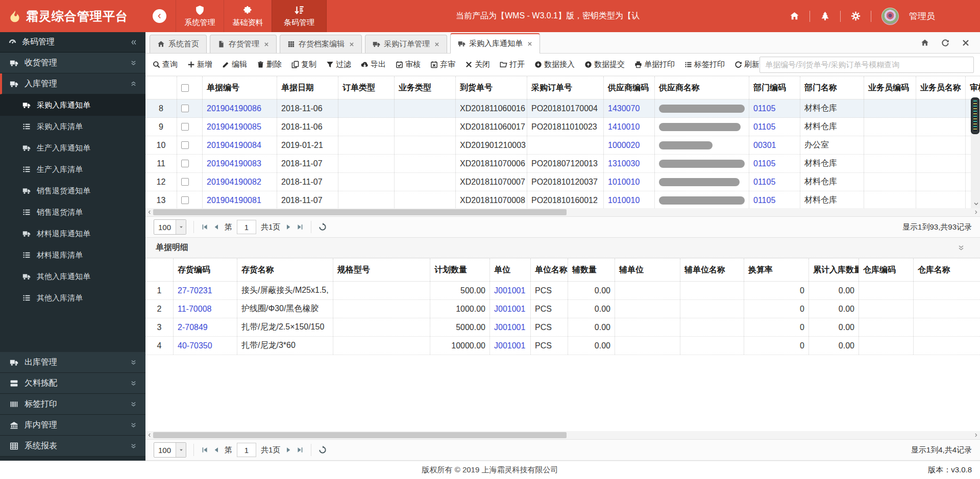  I want to click on column-header: 辅单位名称, so click(713, 270).